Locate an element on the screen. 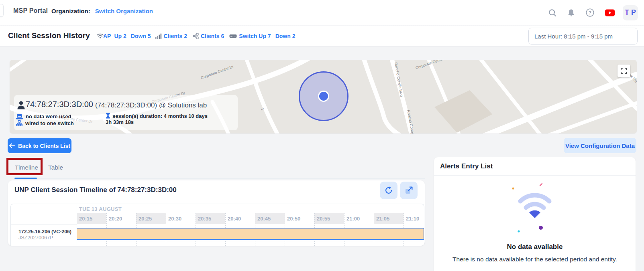 This screenshot has width=644, height=271. sidebar-handle is located at coordinates (2, 10).